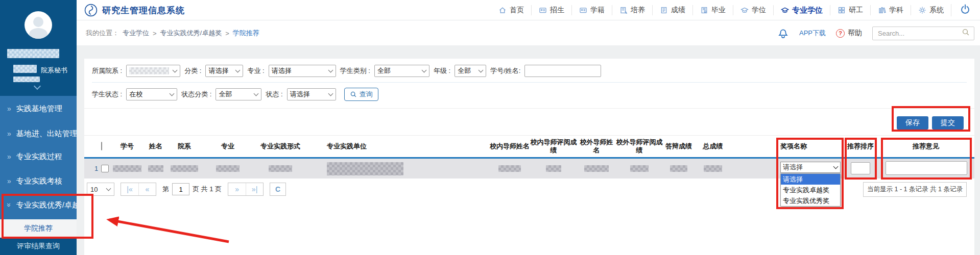  I want to click on books-icon, so click(882, 10).